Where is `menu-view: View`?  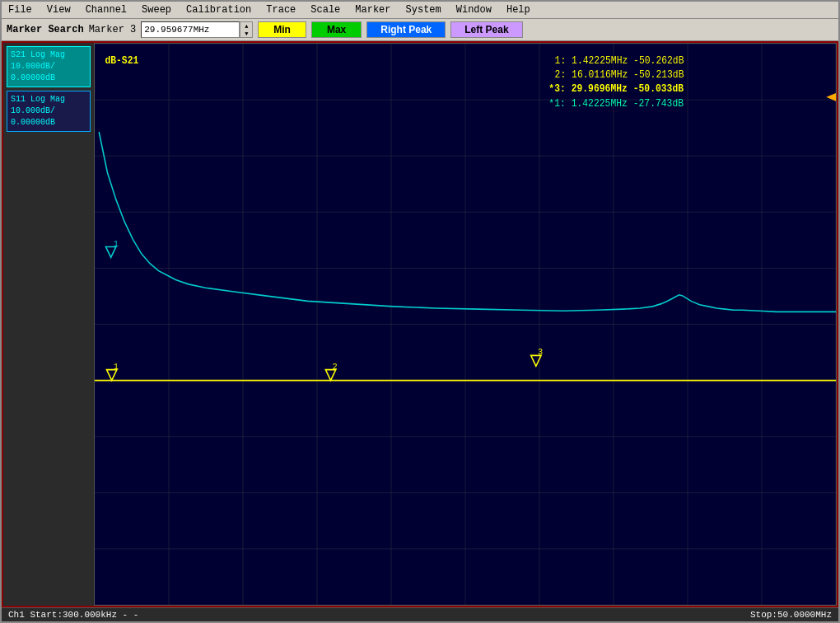
menu-view: View is located at coordinates (59, 10).